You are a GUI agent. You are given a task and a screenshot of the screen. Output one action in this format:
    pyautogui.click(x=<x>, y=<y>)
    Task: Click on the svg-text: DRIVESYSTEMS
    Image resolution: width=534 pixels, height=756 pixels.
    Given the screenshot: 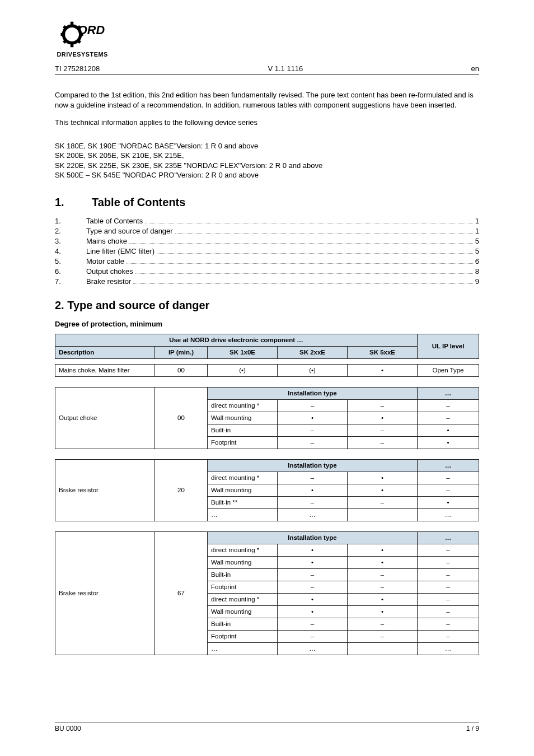 What is the action you would take?
    pyautogui.click(x=82, y=54)
    